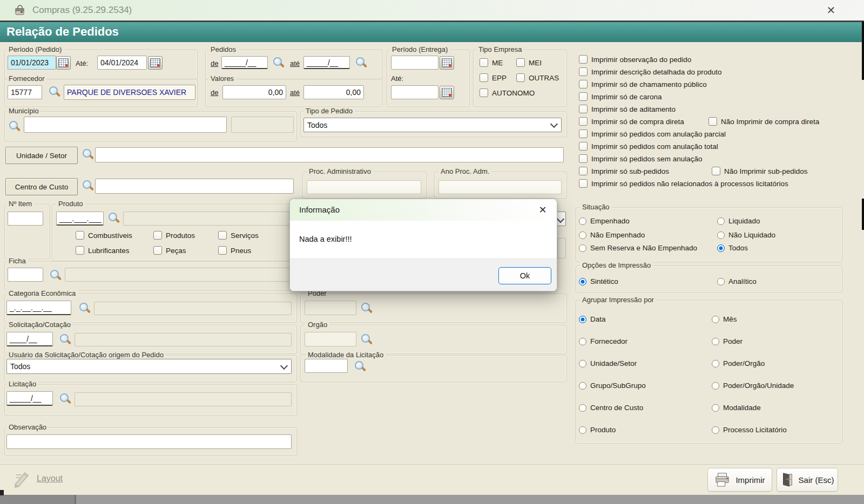 The height and width of the screenshot is (504, 864). Describe the element at coordinates (170, 250) in the screenshot. I see `checkbox-pecas: Peças` at that location.